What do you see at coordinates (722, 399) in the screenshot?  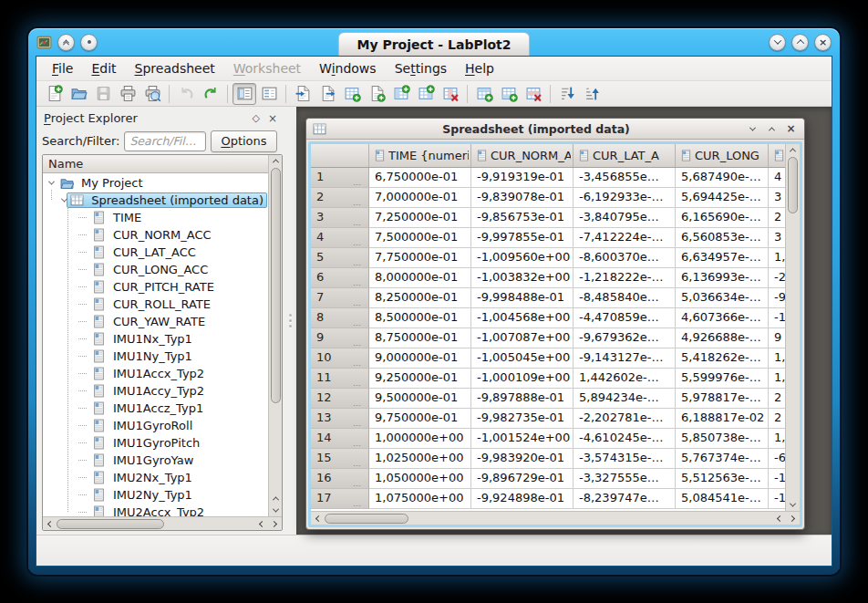 I see `cell-r12c4: 5,978817e-…` at bounding box center [722, 399].